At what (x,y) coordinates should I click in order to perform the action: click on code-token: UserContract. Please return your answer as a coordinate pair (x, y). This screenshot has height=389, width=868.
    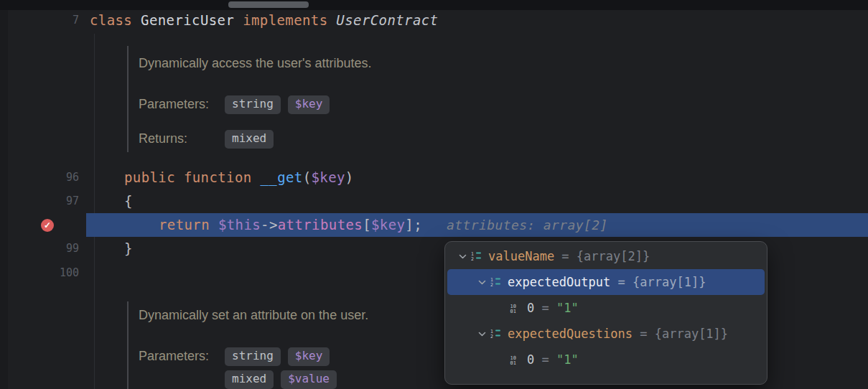
    Looking at the image, I should click on (387, 20).